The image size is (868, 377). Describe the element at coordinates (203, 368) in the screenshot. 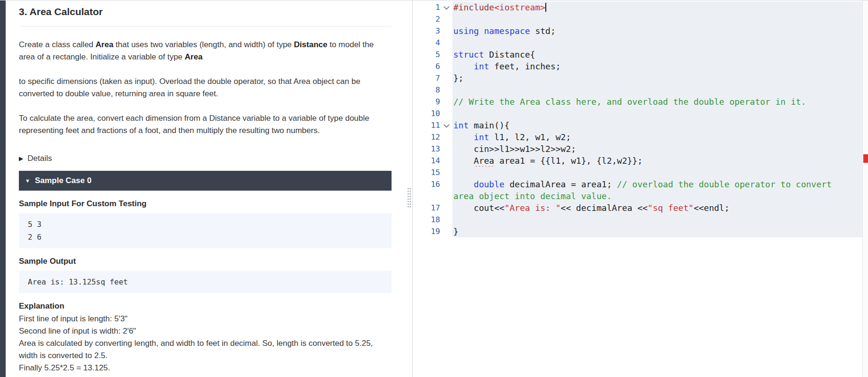

I see `explanation-line: Finally 5.25*2.5 = 13.125.` at that location.